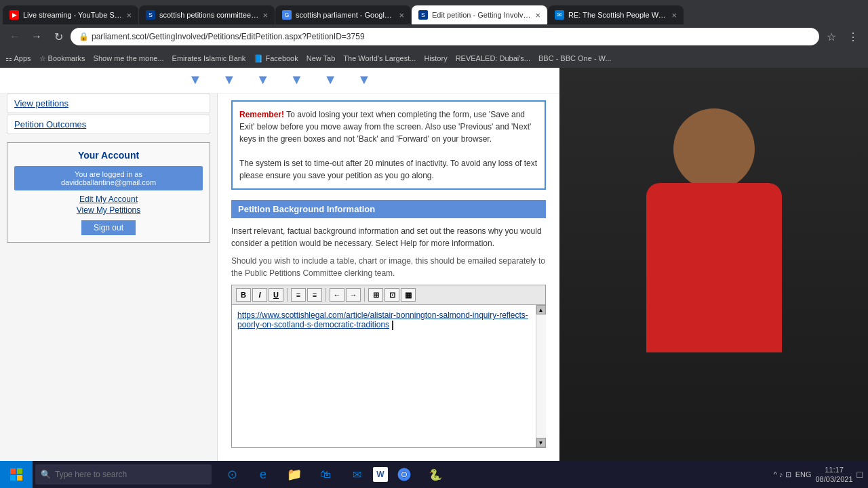 This screenshot has height=488, width=868. I want to click on taskbar-search-box: 🔍, so click(123, 474).